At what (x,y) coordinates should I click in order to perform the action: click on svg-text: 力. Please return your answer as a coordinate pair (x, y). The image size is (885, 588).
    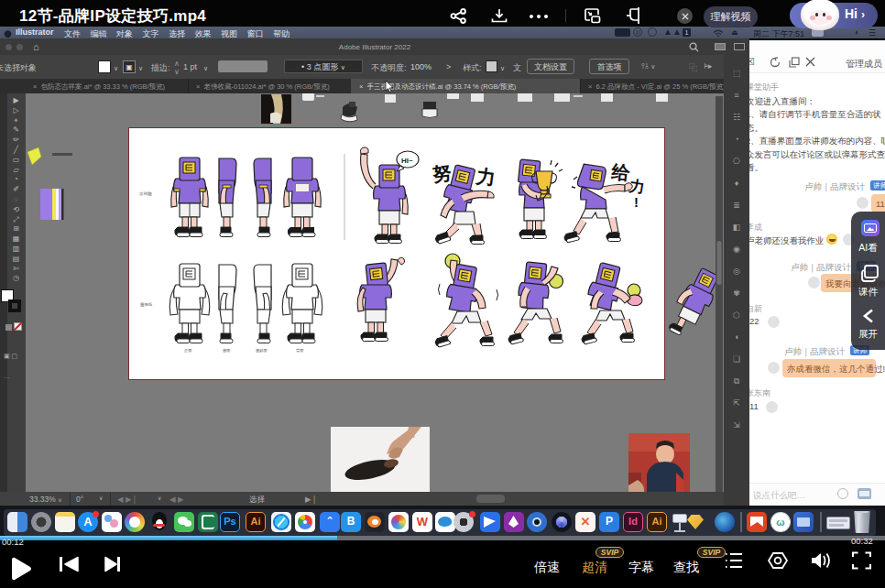
    Looking at the image, I should click on (486, 177).